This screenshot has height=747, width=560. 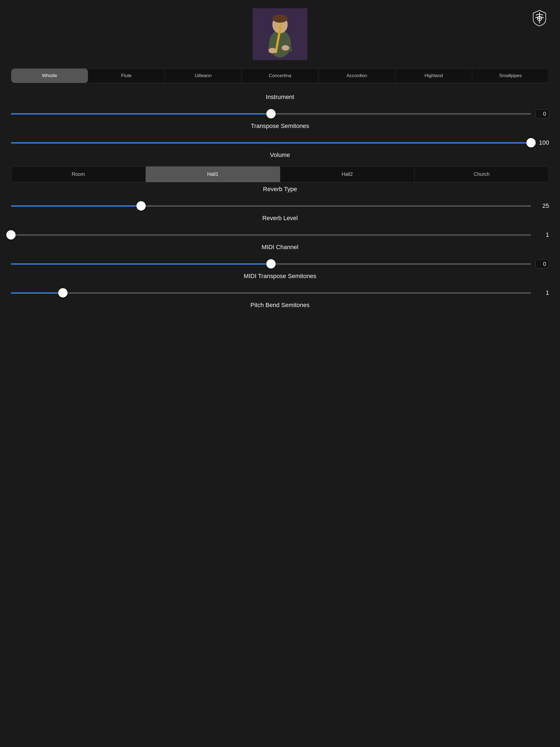 What do you see at coordinates (542, 293) in the screenshot?
I see `pitch-bend-value: 1` at bounding box center [542, 293].